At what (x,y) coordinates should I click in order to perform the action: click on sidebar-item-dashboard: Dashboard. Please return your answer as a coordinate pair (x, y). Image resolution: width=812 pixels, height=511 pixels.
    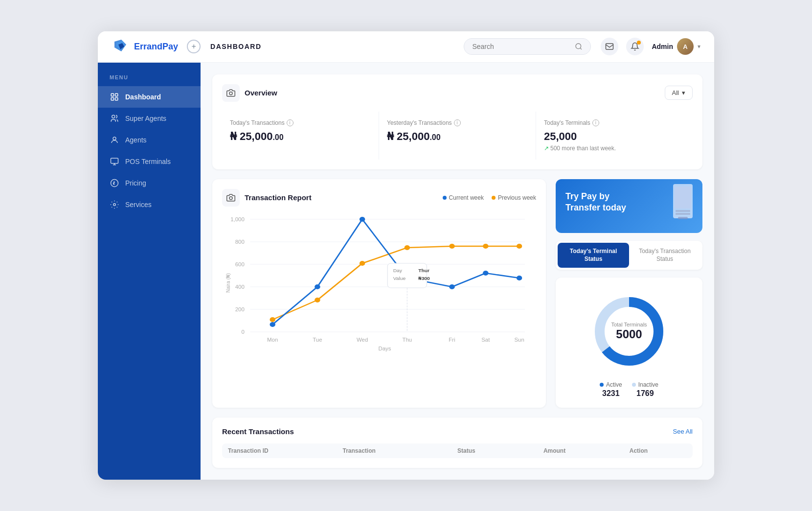
    Looking at the image, I should click on (149, 97).